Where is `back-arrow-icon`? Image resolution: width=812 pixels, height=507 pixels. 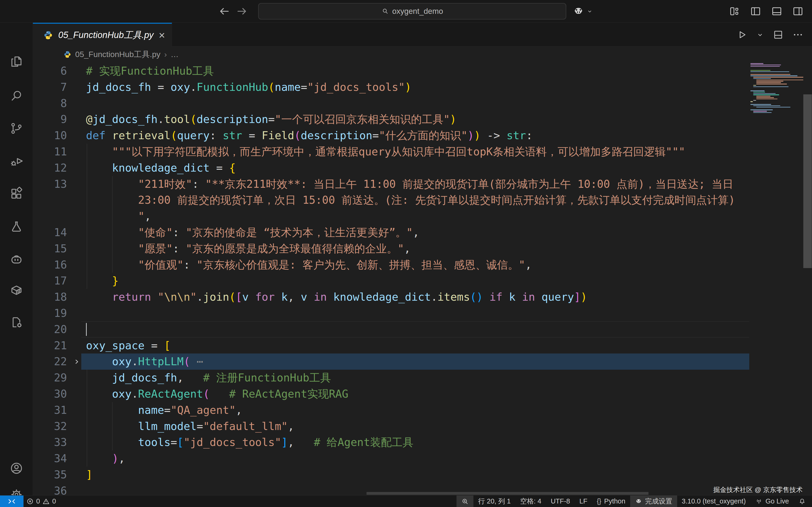
back-arrow-icon is located at coordinates (224, 11).